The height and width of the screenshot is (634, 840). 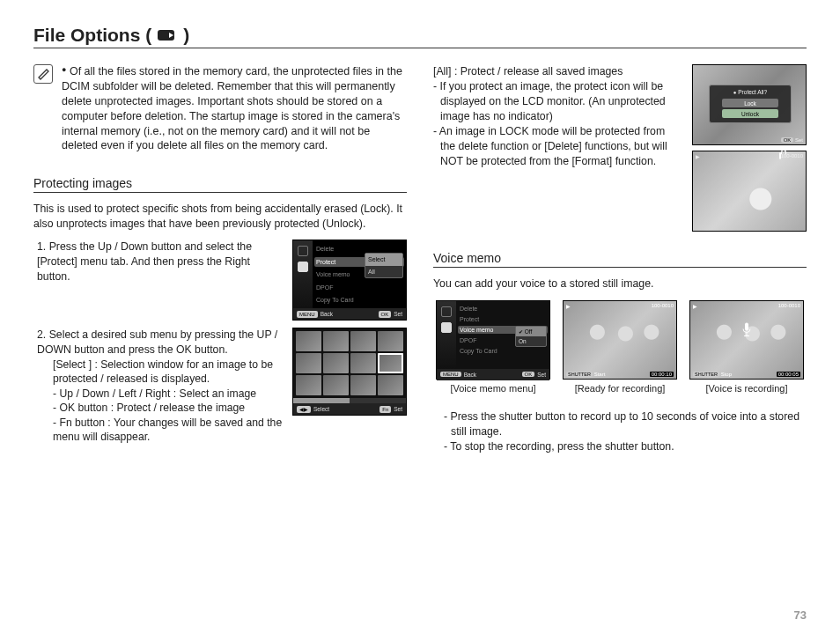 What do you see at coordinates (148, 35) in the screenshot?
I see `title-paren-open: (` at bounding box center [148, 35].